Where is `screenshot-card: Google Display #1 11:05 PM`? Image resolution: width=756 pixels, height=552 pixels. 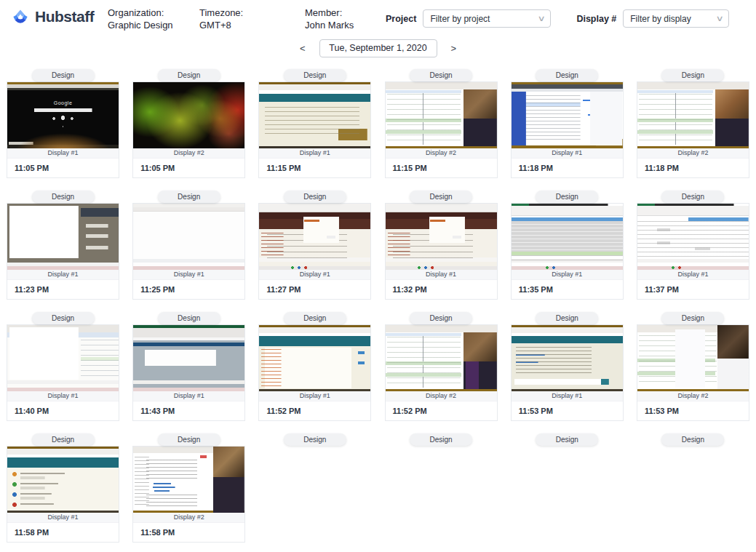 screenshot-card: Google Display #1 11:05 PM is located at coordinates (63, 129).